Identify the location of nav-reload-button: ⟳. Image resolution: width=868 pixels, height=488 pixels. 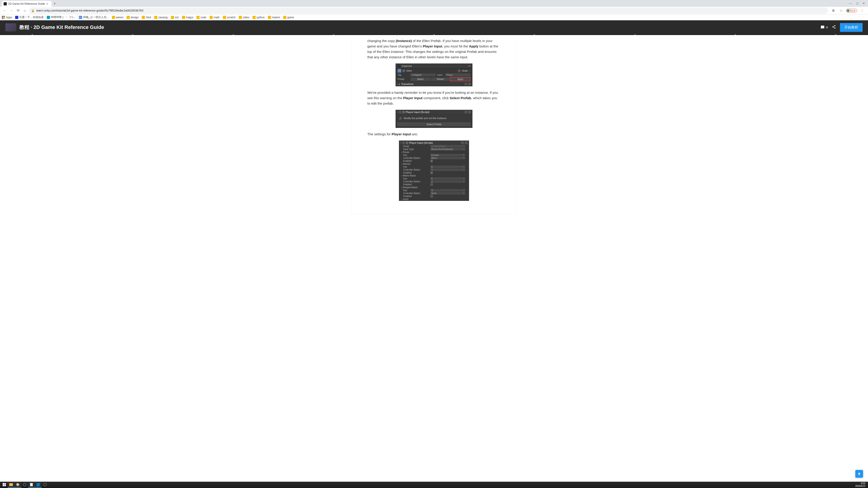
(18, 11).